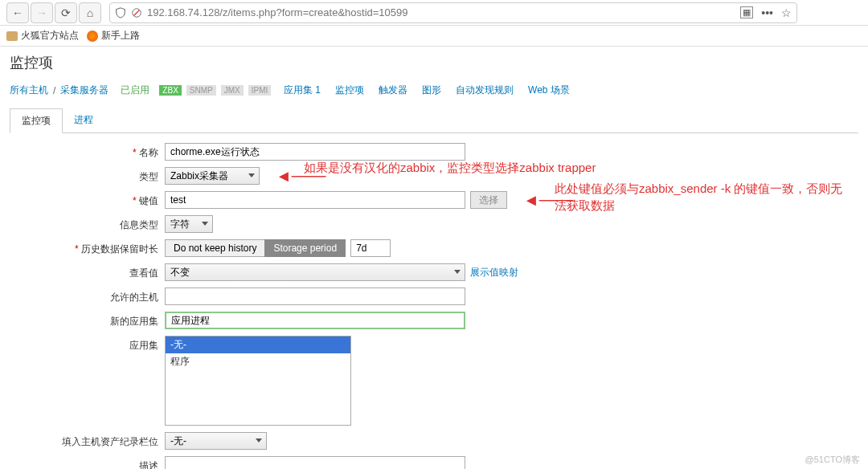 Image resolution: width=868 pixels, height=469 pixels. I want to click on tag-zbx: ZBX, so click(170, 90).